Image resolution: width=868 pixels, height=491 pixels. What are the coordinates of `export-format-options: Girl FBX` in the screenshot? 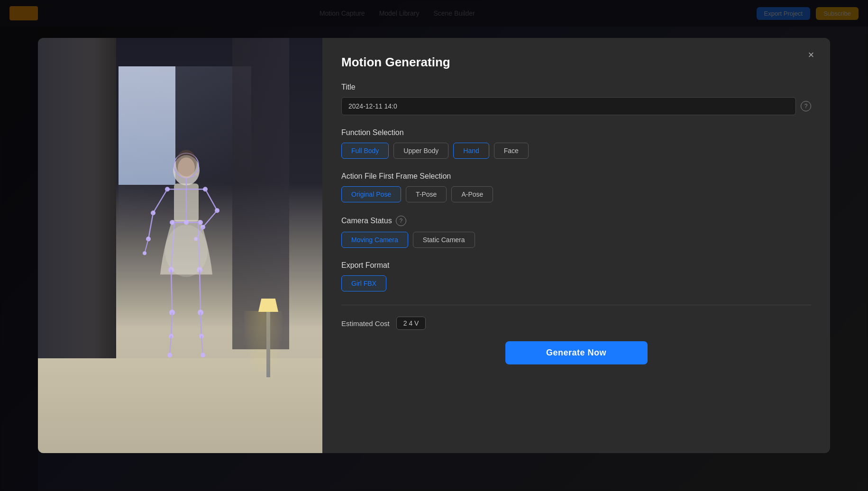 It's located at (576, 283).